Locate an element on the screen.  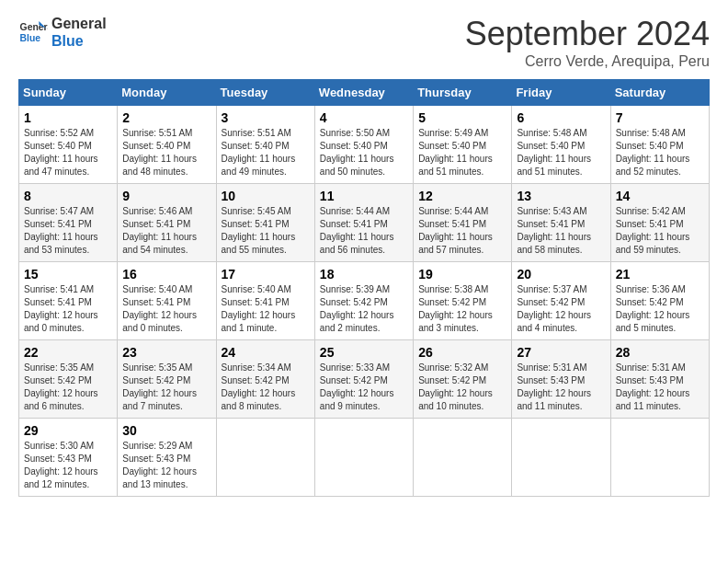
cell-info-text: Sunrise: 5:30 AM Sunset: 5:43 PM Dayligh… is located at coordinates (68, 465).